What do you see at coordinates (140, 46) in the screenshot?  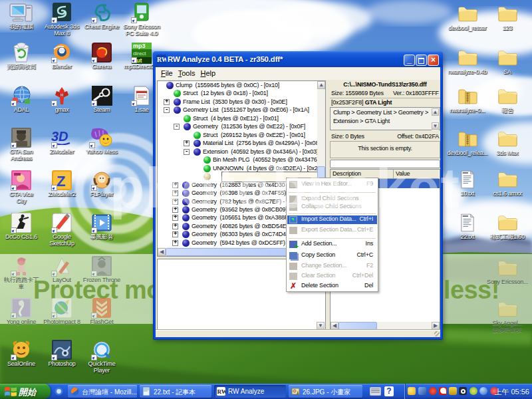 I see `svg-text: mp3` at bounding box center [140, 46].